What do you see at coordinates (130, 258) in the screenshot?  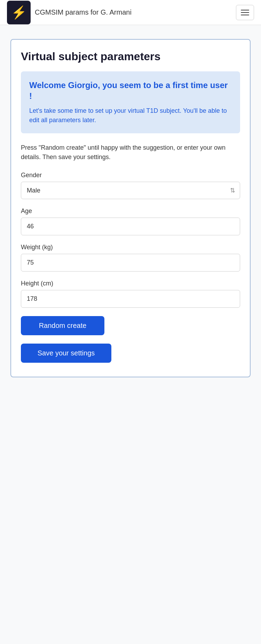 I see `weight-group: Weight (kg)` at bounding box center [130, 258].